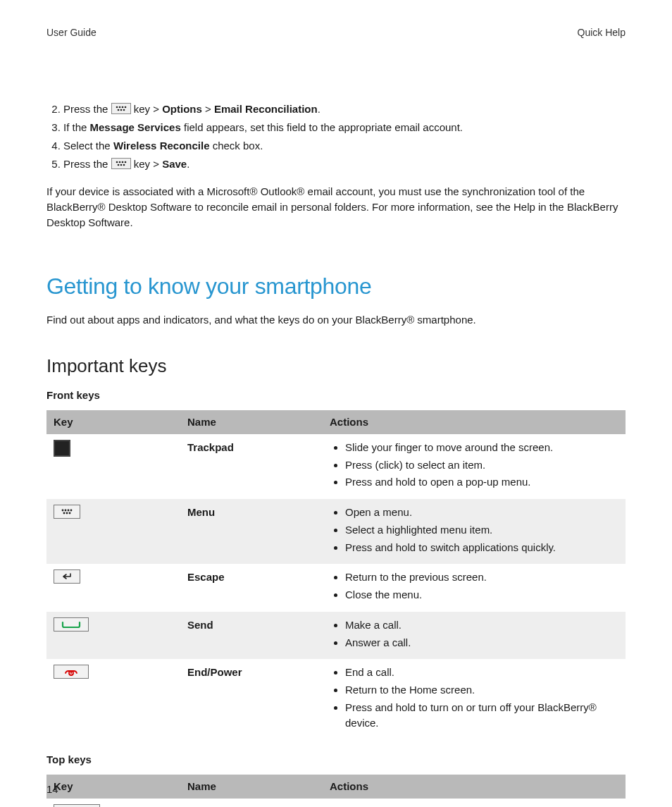 The height and width of the screenshot is (807, 672). I want to click on step-4: Select the Wireless Reconcile check box., so click(344, 146).